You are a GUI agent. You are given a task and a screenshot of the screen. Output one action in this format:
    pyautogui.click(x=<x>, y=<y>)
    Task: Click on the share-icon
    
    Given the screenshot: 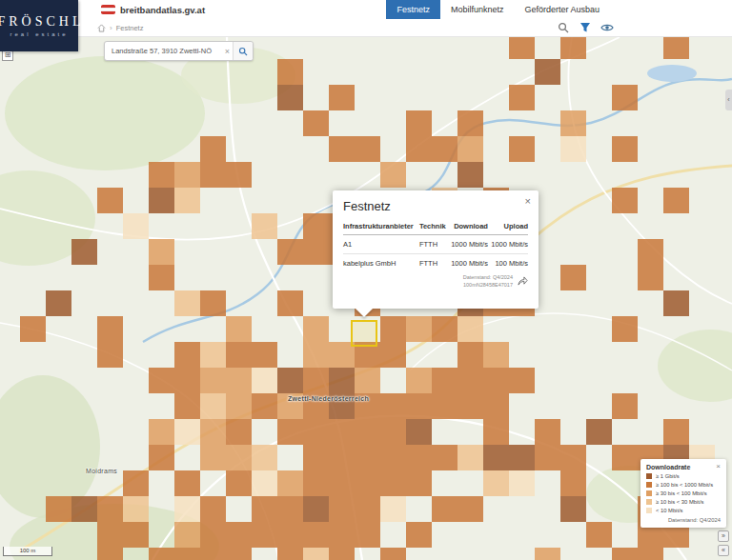 What is the action you would take?
    pyautogui.click(x=522, y=281)
    